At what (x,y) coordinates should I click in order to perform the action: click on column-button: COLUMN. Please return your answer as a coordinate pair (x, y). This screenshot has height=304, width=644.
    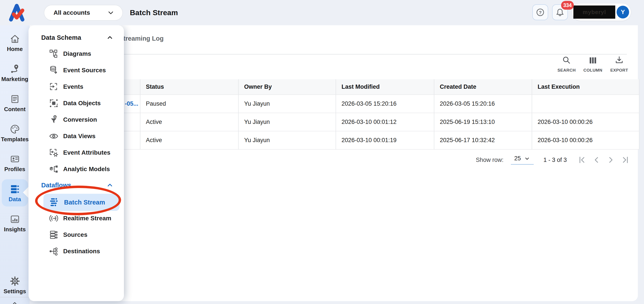
    Looking at the image, I should click on (593, 68).